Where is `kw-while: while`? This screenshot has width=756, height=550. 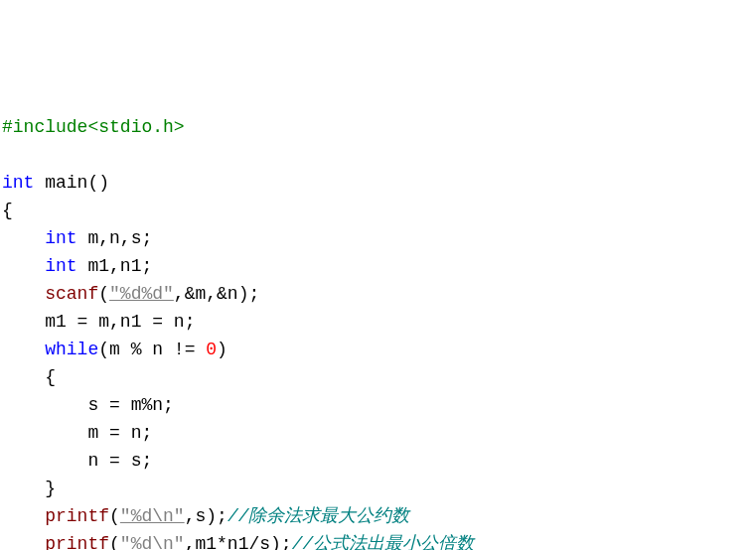
kw-while: while is located at coordinates (72, 349).